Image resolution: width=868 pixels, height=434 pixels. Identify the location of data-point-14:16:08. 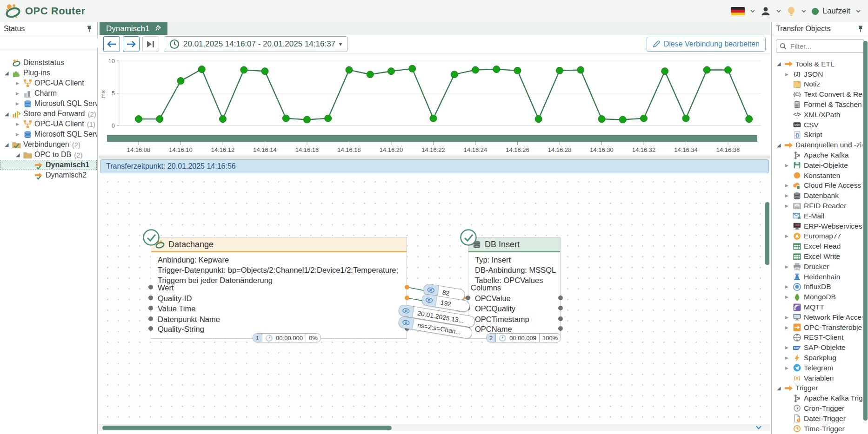
(139, 119).